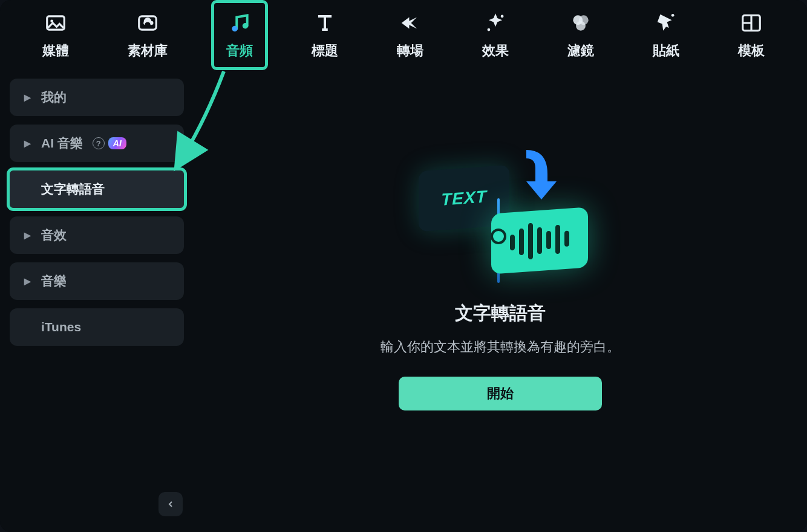 This screenshot has height=532, width=807. I want to click on sparkle-icon, so click(495, 23).